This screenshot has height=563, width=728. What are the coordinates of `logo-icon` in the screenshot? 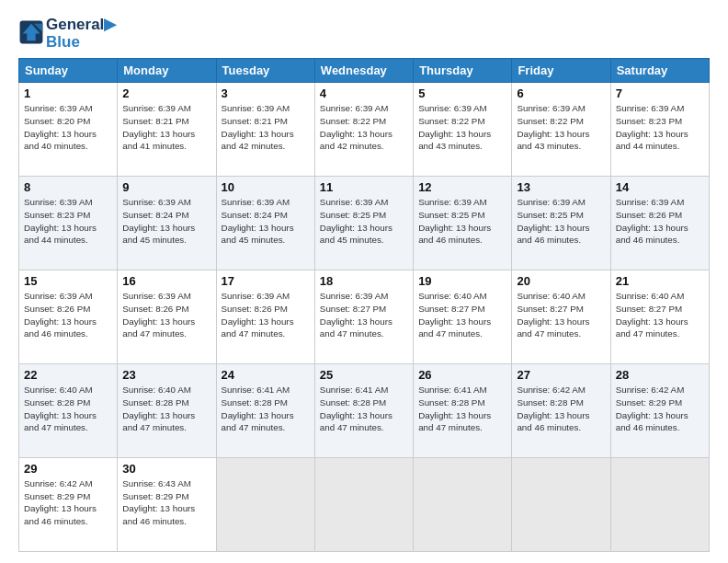 It's located at (31, 32).